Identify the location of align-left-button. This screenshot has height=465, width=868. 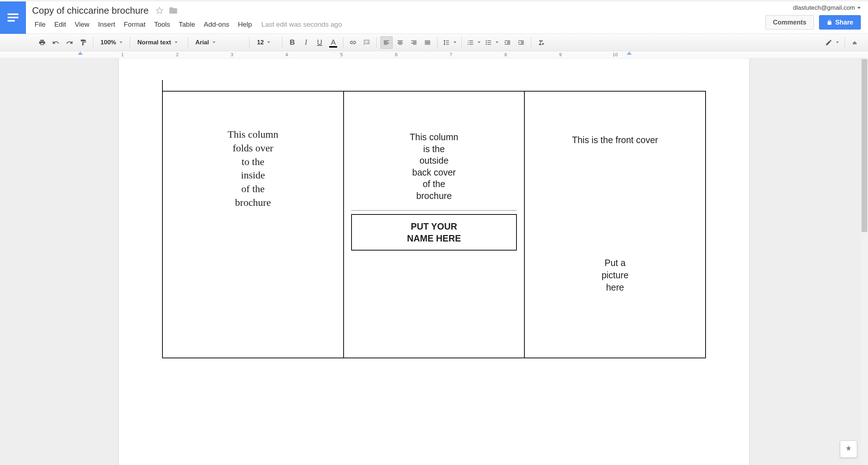
(386, 43).